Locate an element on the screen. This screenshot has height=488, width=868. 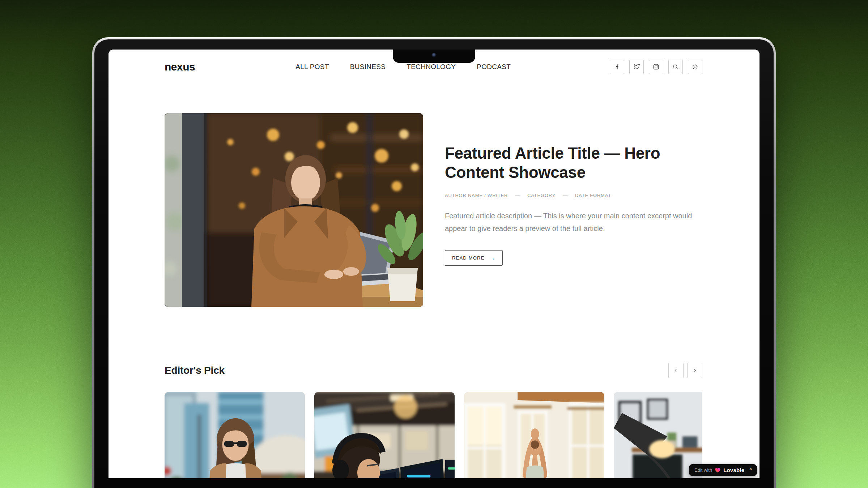
instagram-icon is located at coordinates (656, 67).